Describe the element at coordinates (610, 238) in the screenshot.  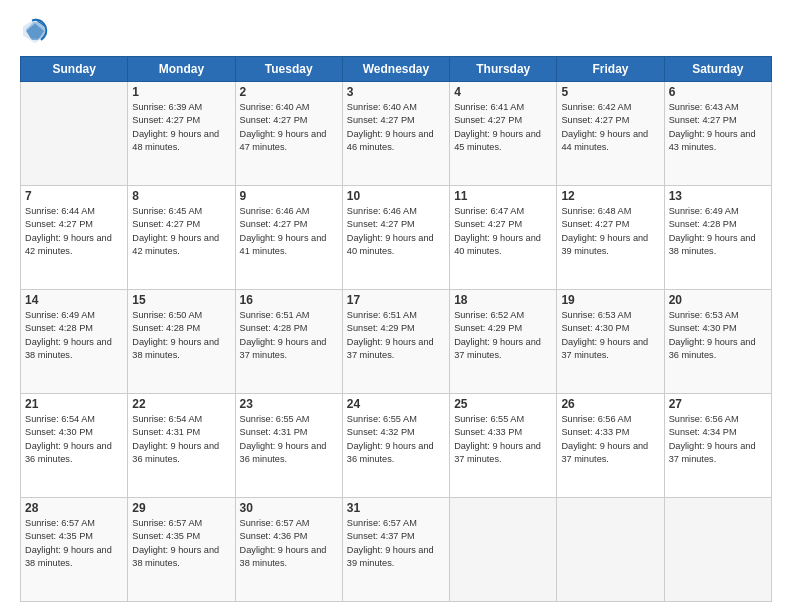
I see `calendar-cell: 12Sunrise: 6:48 AMSunset: 4:27 PMDayligh…` at that location.